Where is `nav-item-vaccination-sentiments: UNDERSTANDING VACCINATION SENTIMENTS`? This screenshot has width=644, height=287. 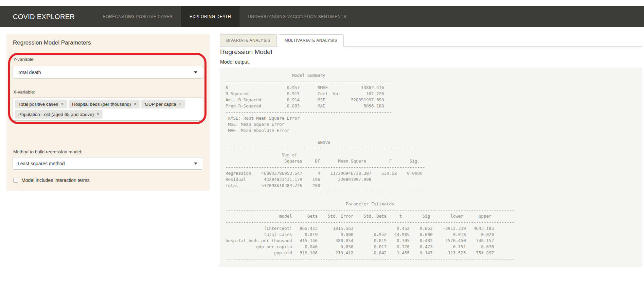 nav-item-vaccination-sentiments: UNDERSTANDING VACCINATION SENTIMENTS is located at coordinates (297, 17).